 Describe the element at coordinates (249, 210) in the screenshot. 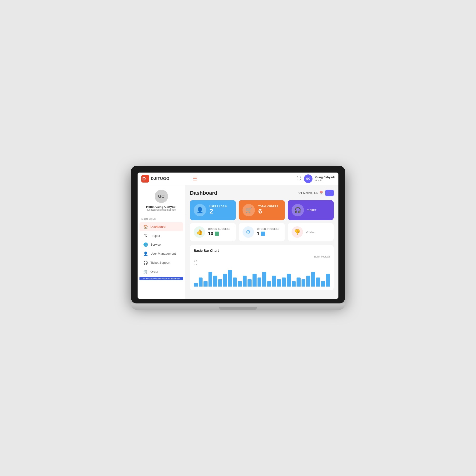

I see `total-orders-icon: 🛒` at that location.